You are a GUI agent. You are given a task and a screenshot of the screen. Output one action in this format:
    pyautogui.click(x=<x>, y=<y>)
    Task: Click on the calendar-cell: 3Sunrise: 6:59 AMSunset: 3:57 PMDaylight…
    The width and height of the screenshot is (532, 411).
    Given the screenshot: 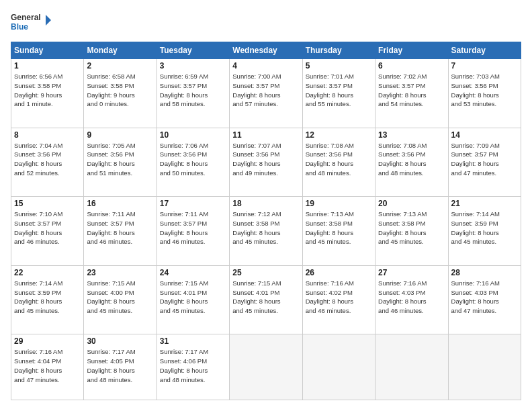 What is the action you would take?
    pyautogui.click(x=193, y=94)
    